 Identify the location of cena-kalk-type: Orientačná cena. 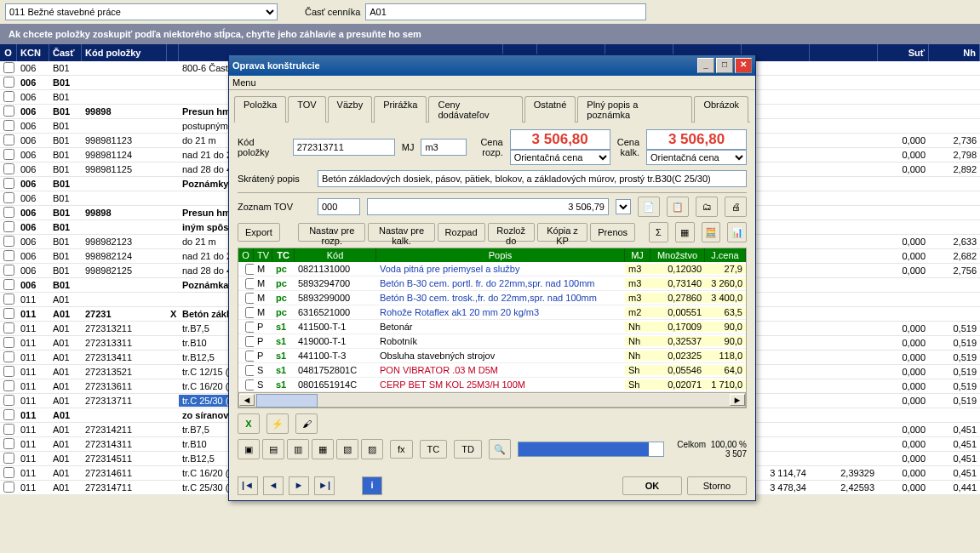
(696, 157).